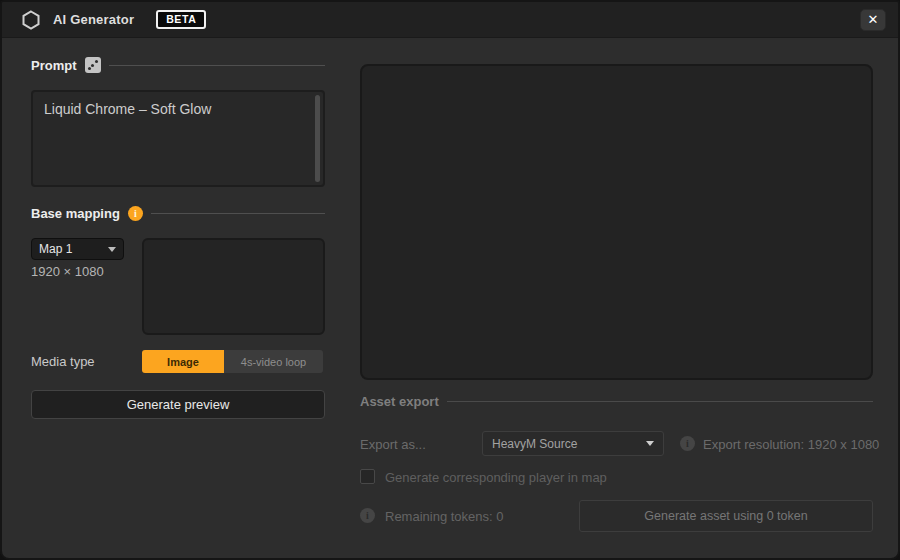  What do you see at coordinates (274, 362) in the screenshot?
I see `media-type-option-video: 4s-video loop` at bounding box center [274, 362].